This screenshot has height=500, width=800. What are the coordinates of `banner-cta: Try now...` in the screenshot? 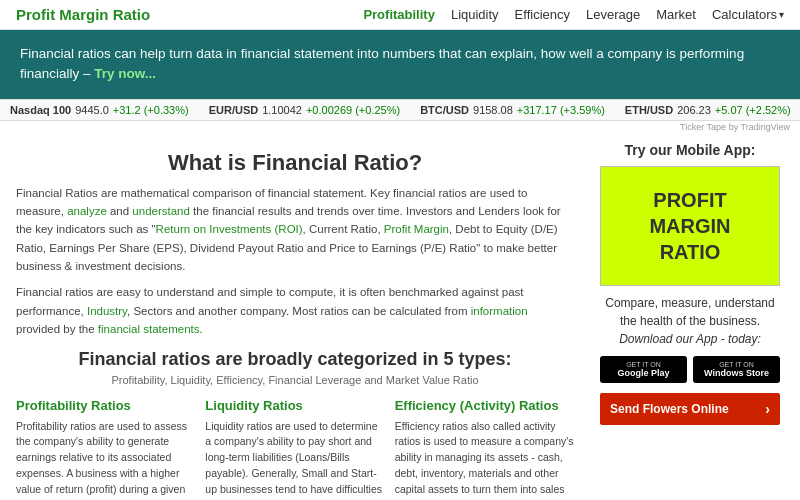 It's located at (125, 74).